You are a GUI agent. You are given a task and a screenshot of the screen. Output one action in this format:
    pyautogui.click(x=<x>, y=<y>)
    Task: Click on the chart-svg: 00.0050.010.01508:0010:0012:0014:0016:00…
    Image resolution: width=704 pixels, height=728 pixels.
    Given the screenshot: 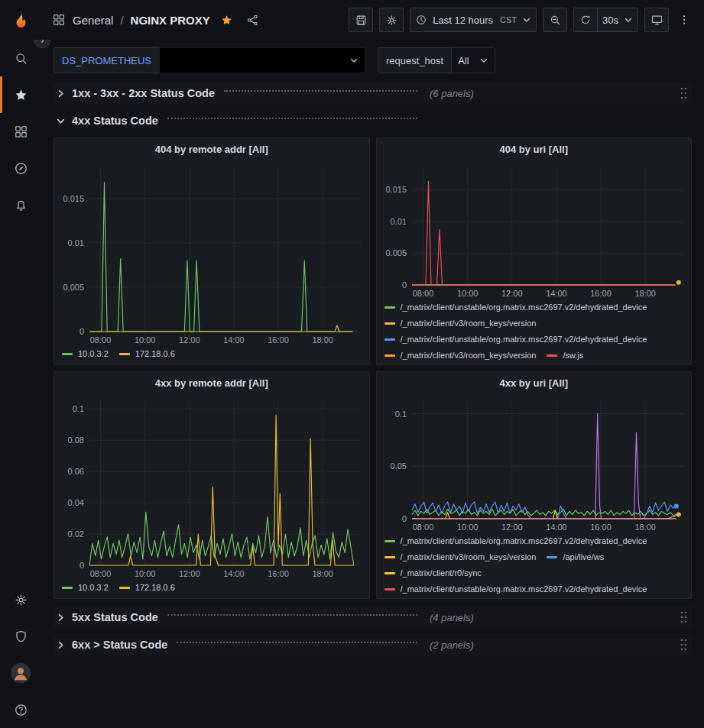 What is the action you would take?
    pyautogui.click(x=534, y=231)
    